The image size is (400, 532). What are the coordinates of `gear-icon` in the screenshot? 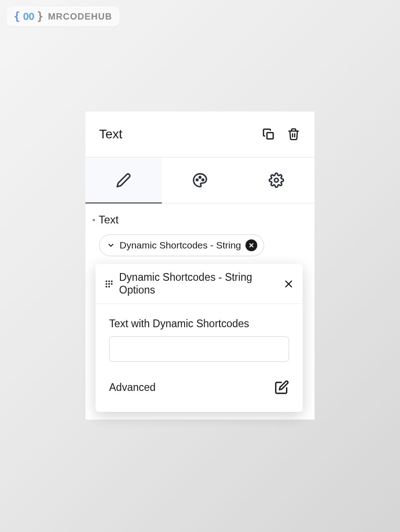 It's located at (276, 180).